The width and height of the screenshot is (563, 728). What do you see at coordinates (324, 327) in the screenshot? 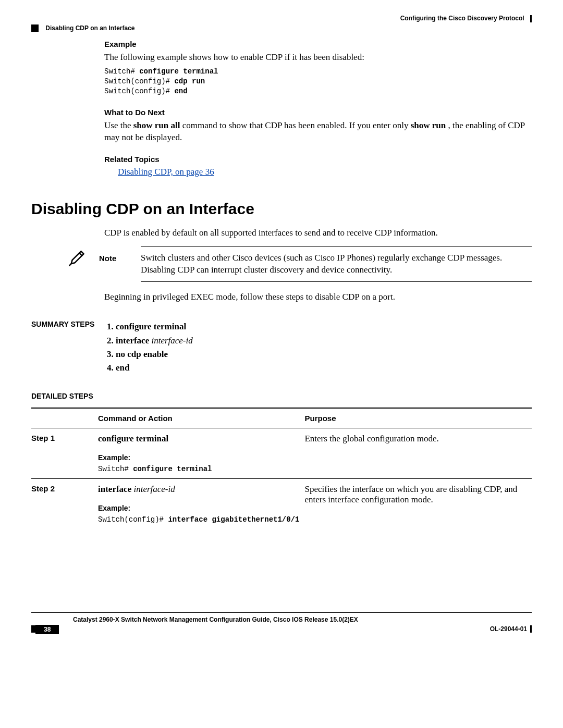
I see `list-item: configure terminal` at bounding box center [324, 327].